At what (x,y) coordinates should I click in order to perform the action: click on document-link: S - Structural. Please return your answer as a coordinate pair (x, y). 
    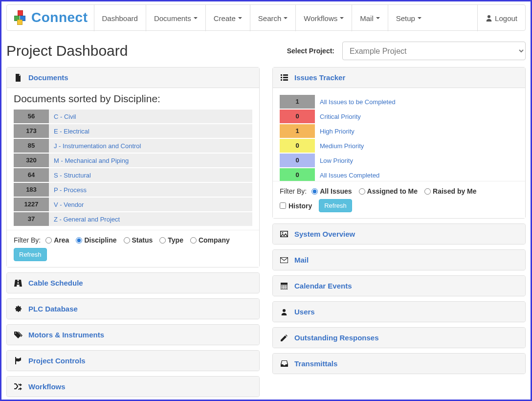
    Looking at the image, I should click on (72, 175).